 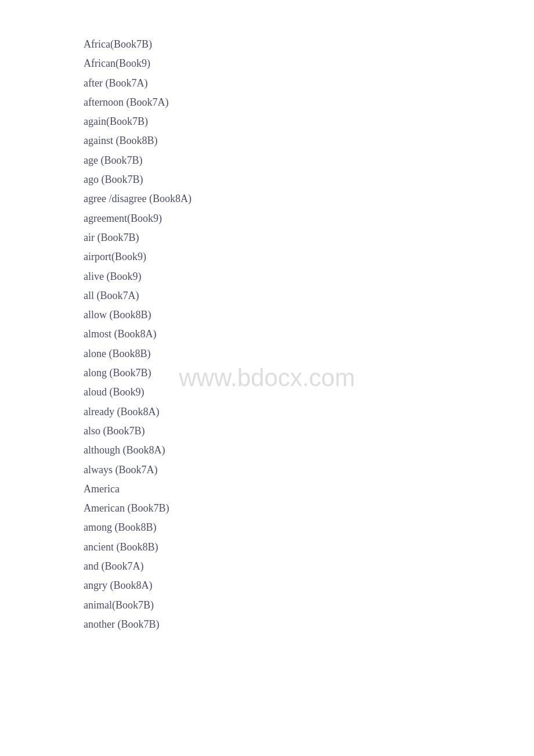 What do you see at coordinates (309, 354) in the screenshot?
I see `list-item: alone (Book8B)` at bounding box center [309, 354].